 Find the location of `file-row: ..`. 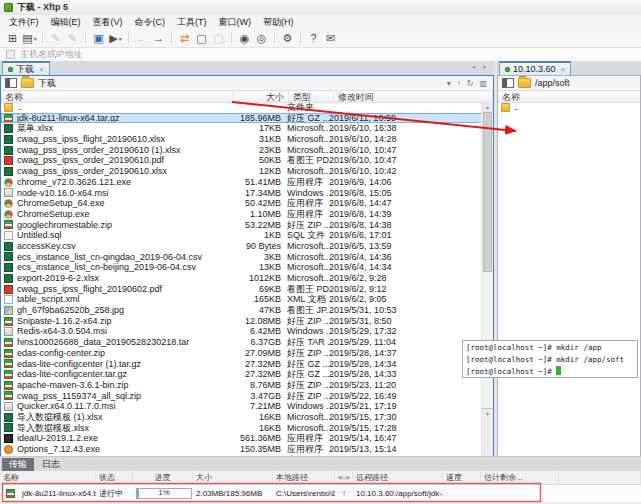

file-row: .. is located at coordinates (569, 108).